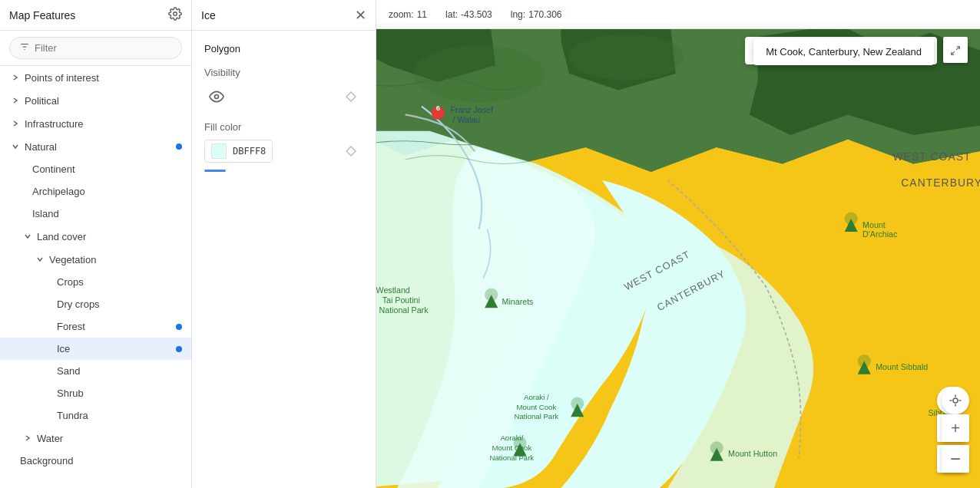  What do you see at coordinates (95, 124) in the screenshot?
I see `sidebar-item-infrastructure: Infrastructure` at bounding box center [95, 124].